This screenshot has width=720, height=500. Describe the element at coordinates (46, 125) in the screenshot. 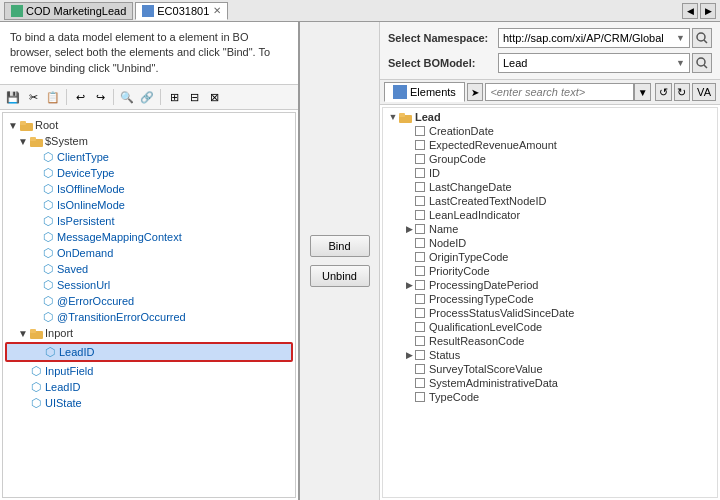

I see `label-root: Root` at that location.